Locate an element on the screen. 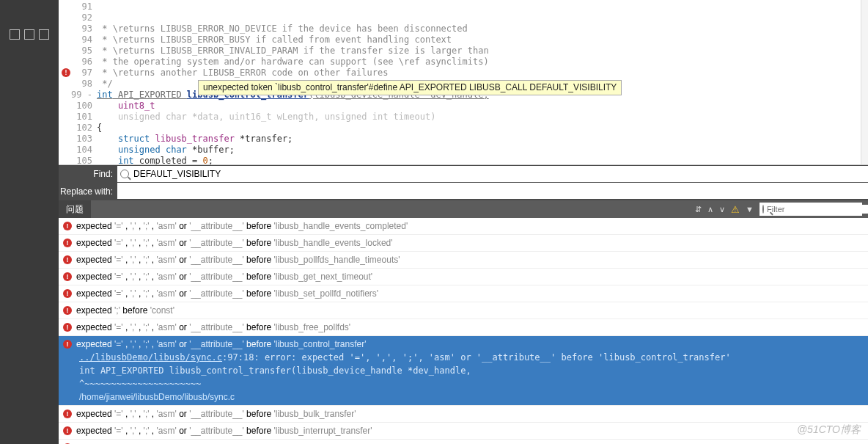 Image resolution: width=868 pixels, height=444 pixels. line-number: 93 is located at coordinates (76, 29).